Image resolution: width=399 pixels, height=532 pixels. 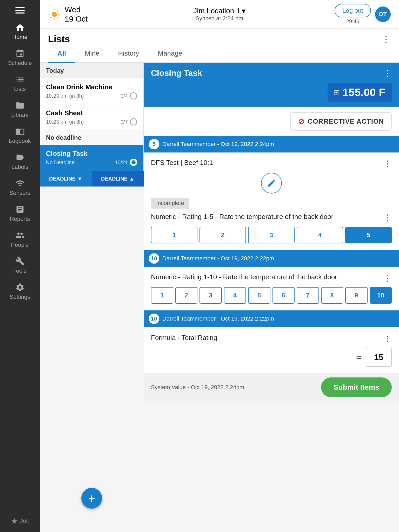 What do you see at coordinates (20, 37) in the screenshot?
I see `sidebar-item-home-label: Home` at bounding box center [20, 37].